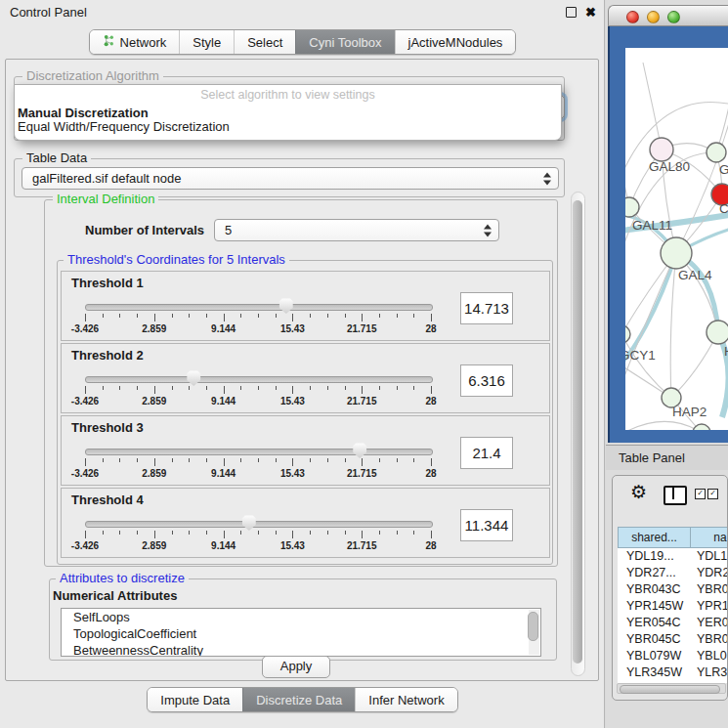  What do you see at coordinates (290, 178) in the screenshot?
I see `table-data-combobox: galFiltered.sif default node` at bounding box center [290, 178].